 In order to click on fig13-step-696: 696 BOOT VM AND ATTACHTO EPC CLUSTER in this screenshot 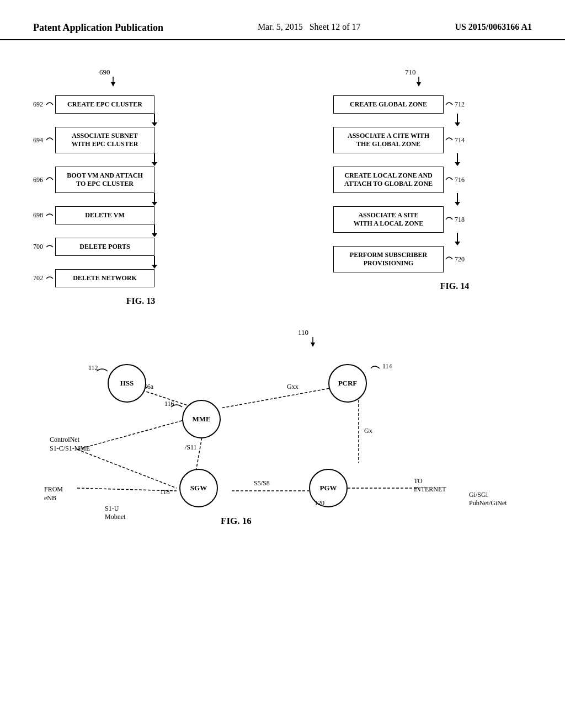, I will do `click(127, 180)`.